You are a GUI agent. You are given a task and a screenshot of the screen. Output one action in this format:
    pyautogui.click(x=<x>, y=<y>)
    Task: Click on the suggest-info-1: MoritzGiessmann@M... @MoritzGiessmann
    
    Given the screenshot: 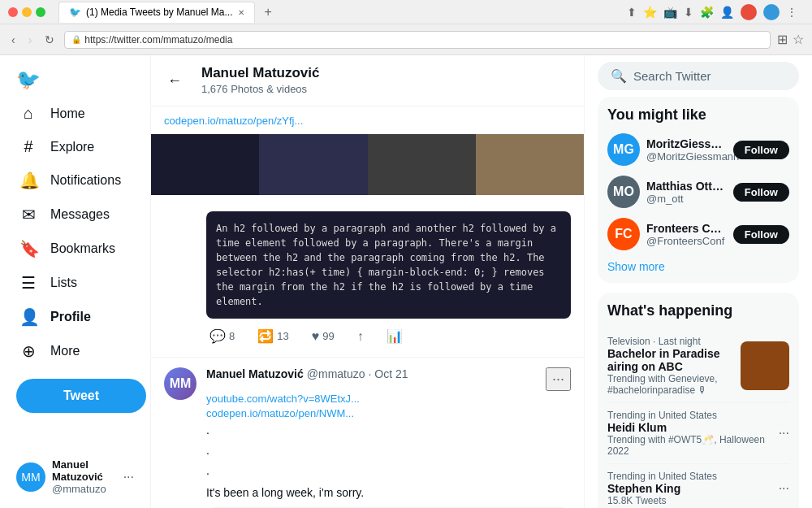 What is the action you would take?
    pyautogui.click(x=687, y=150)
    